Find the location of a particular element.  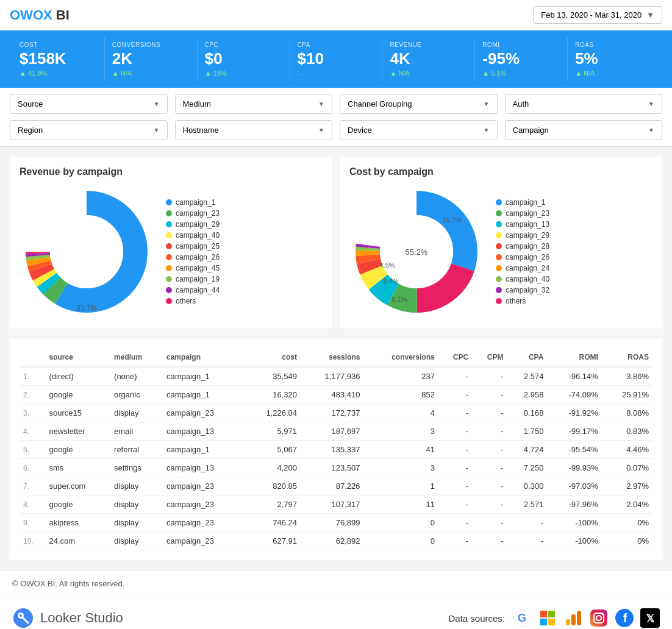

logo-bi: BI is located at coordinates (63, 15).